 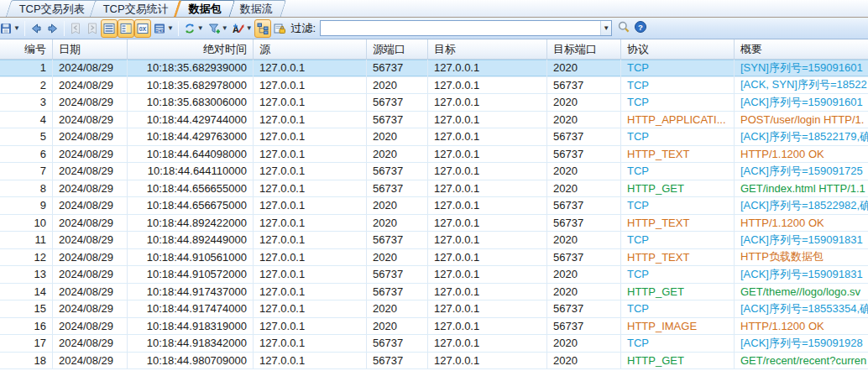 I want to click on packet-row: 172024/08/2910:18:44.918342000127.0.0.15…, so click(x=434, y=344).